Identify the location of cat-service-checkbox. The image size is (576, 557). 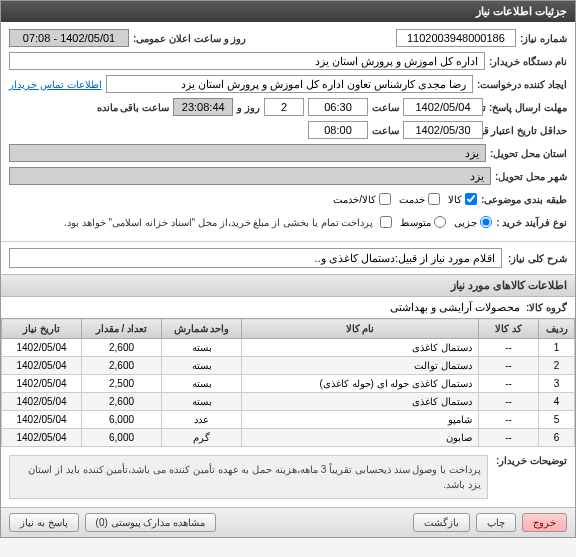
(434, 199).